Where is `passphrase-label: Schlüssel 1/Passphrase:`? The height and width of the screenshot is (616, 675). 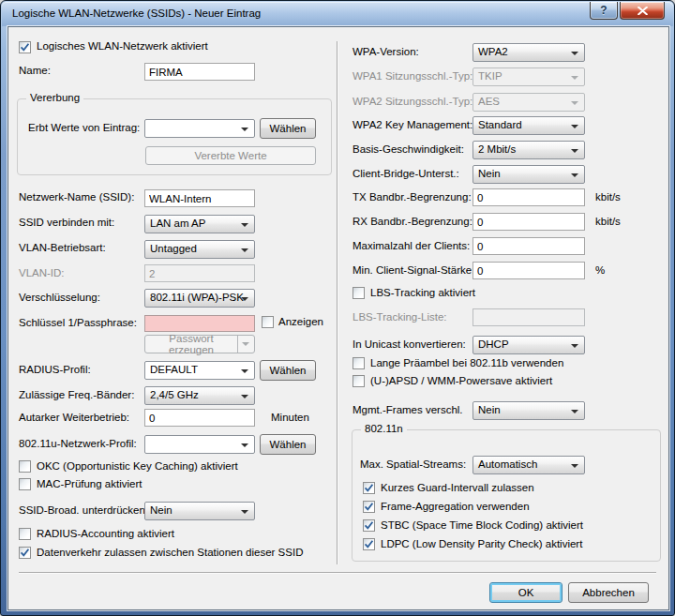 passphrase-label: Schlüssel 1/Passphrase: is located at coordinates (78, 323).